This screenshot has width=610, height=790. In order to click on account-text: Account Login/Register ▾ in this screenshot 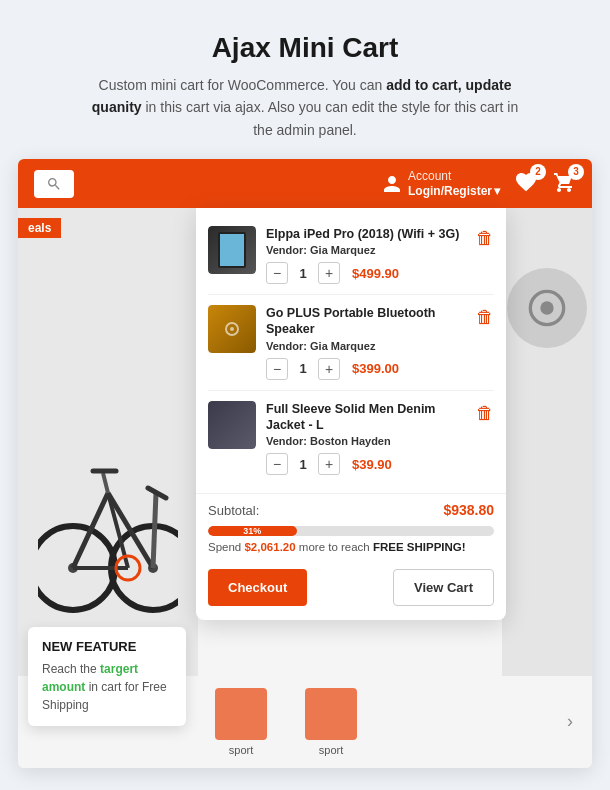, I will do `click(454, 184)`.